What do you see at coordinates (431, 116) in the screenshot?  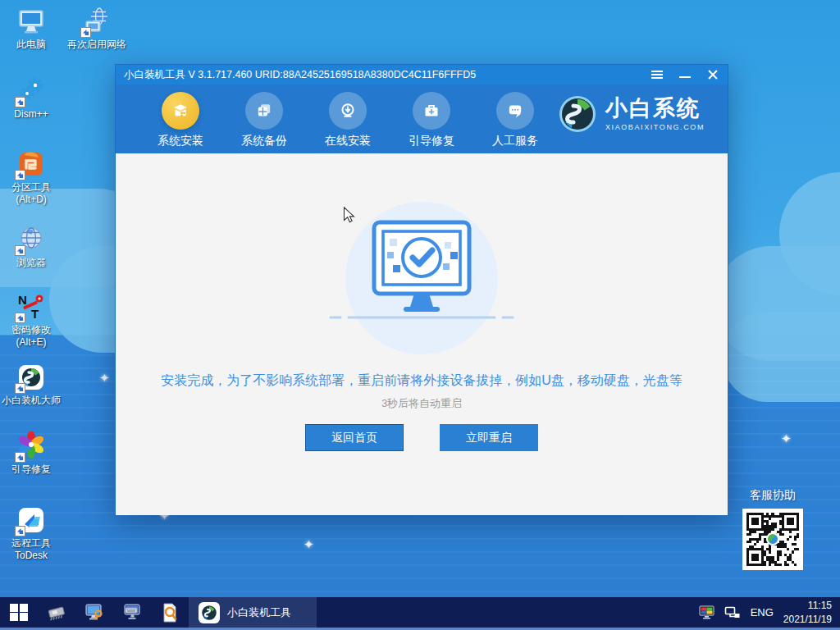 I see `tab-boot-repair: 引导修复` at bounding box center [431, 116].